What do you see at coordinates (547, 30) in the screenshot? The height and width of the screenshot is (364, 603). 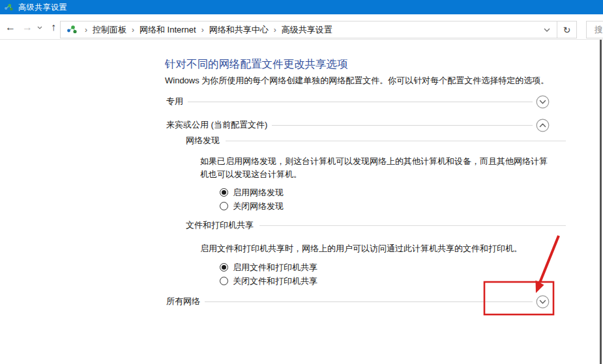 I see `address-dropdown-chevron-icon` at bounding box center [547, 30].